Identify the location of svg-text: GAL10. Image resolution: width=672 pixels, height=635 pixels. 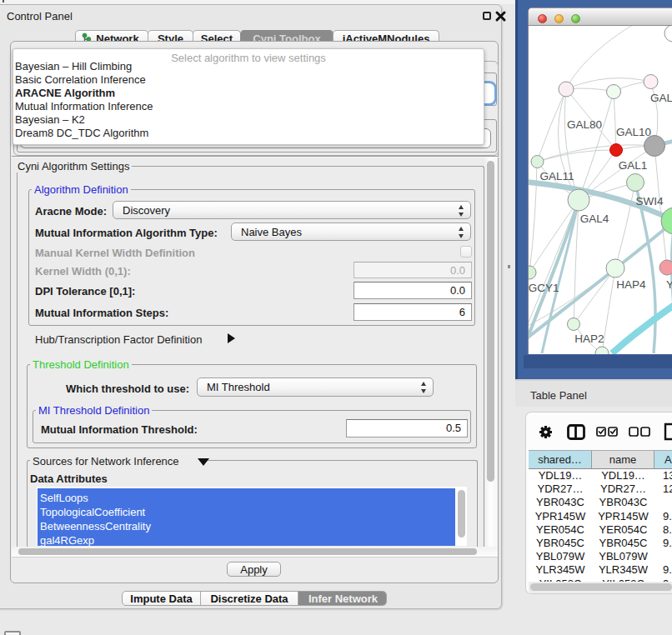
(634, 132).